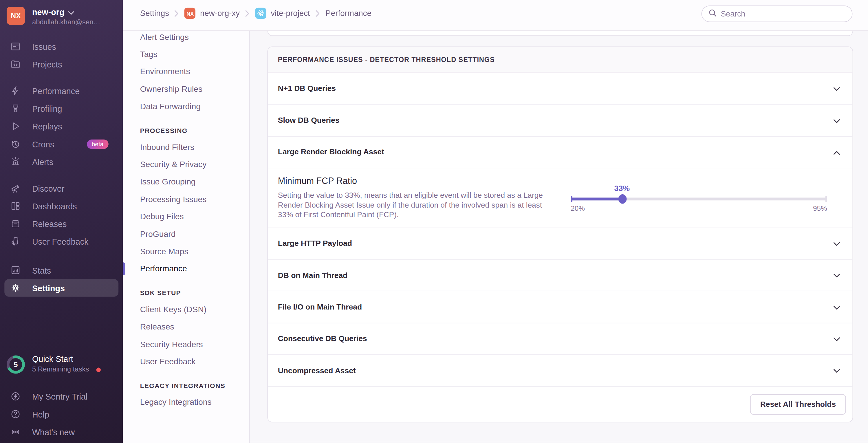  Describe the element at coordinates (495, 15) in the screenshot. I see `top-header-bar: Settings NX new-org-xy vite-project Perf…` at that location.